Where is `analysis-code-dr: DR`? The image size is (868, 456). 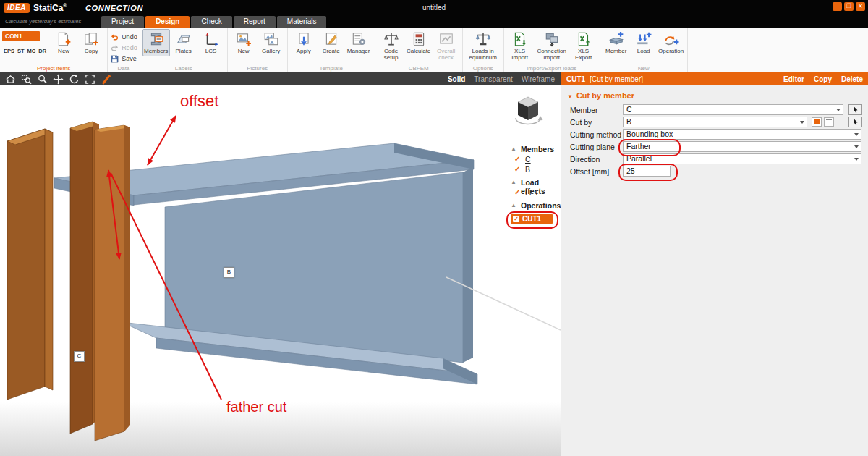 analysis-code-dr: DR is located at coordinates (42, 51).